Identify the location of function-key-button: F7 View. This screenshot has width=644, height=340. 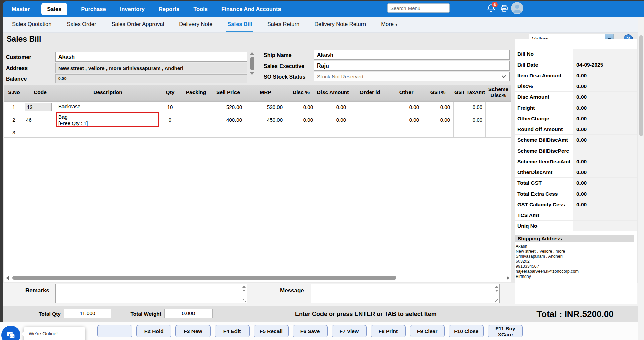
(349, 331).